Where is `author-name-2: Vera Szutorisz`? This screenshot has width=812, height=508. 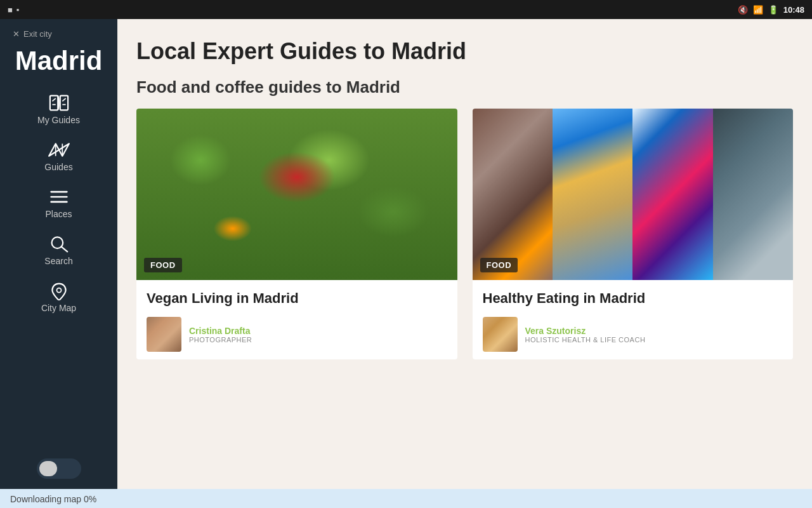
author-name-2: Vera Szutorisz is located at coordinates (586, 331).